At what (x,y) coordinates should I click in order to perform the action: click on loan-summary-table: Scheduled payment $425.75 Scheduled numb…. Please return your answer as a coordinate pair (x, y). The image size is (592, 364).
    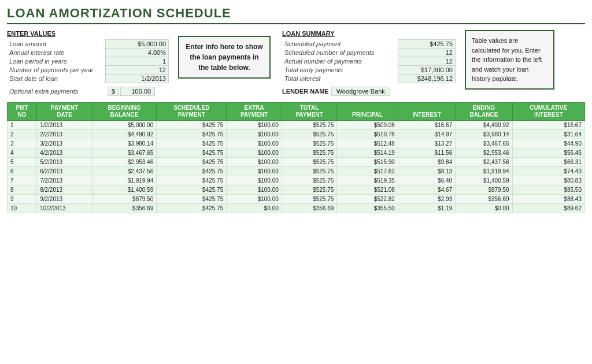
    Looking at the image, I should click on (369, 61).